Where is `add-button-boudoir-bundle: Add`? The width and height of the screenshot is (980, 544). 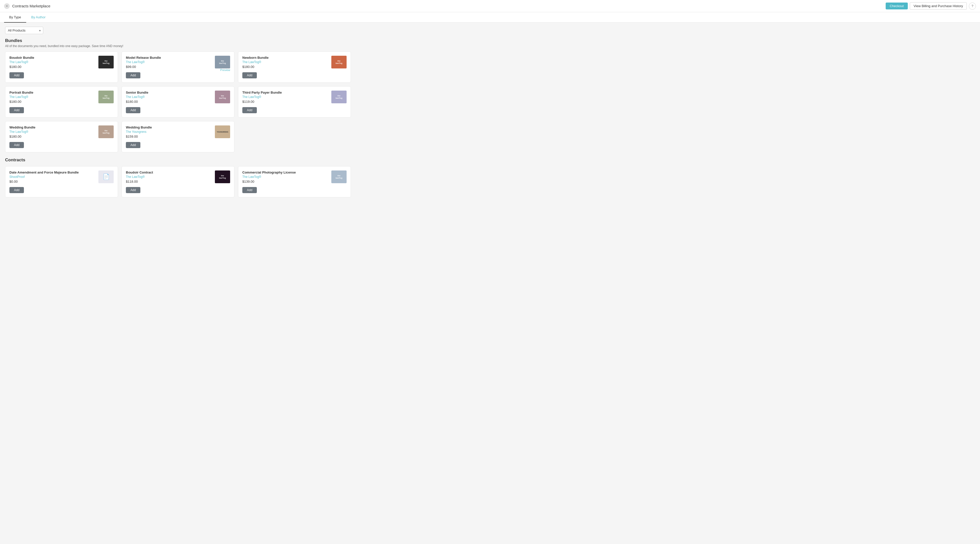
add-button-boudoir-bundle: Add is located at coordinates (17, 75).